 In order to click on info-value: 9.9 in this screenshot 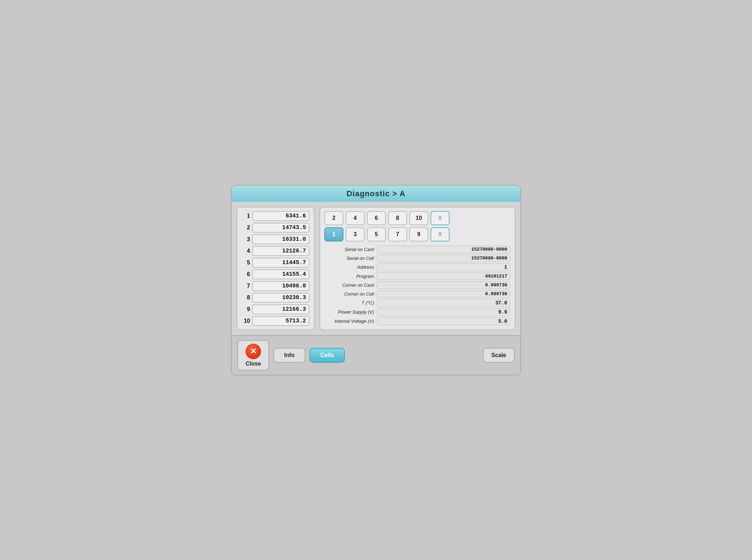, I will do `click(443, 312)`.